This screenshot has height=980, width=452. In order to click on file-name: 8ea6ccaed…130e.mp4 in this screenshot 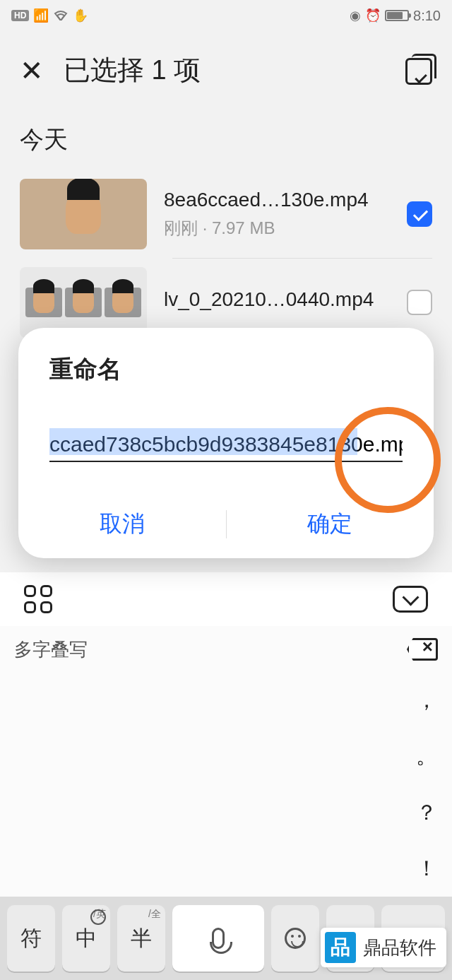, I will do `click(277, 200)`.